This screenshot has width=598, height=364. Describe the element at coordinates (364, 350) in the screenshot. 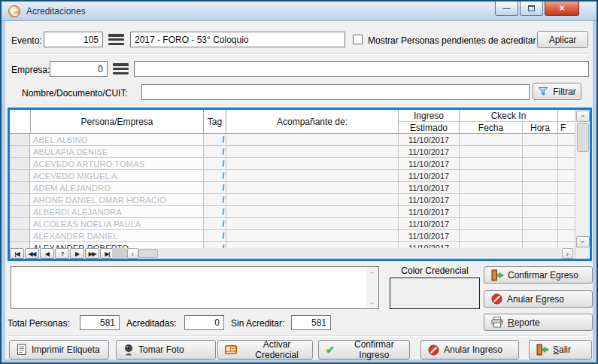

I see `confirmar-ingreso-button: ✔ Confirmar Ingreso` at that location.